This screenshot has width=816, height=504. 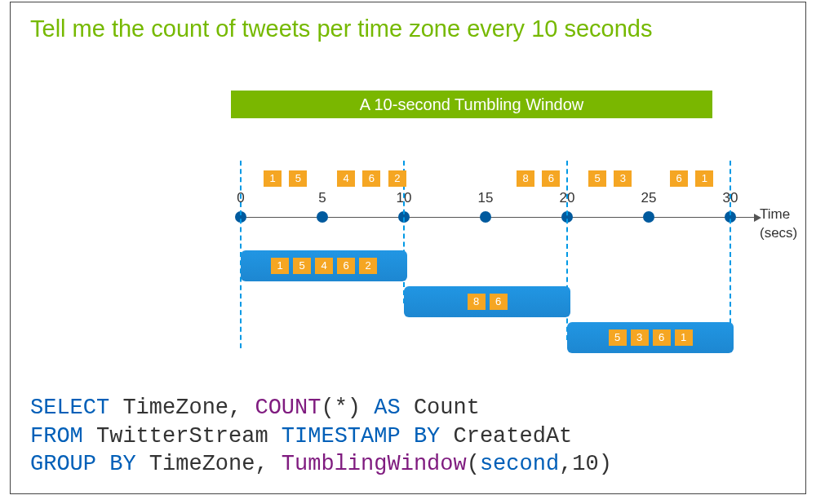 I want to click on axis-unit: (secs), so click(x=778, y=233).